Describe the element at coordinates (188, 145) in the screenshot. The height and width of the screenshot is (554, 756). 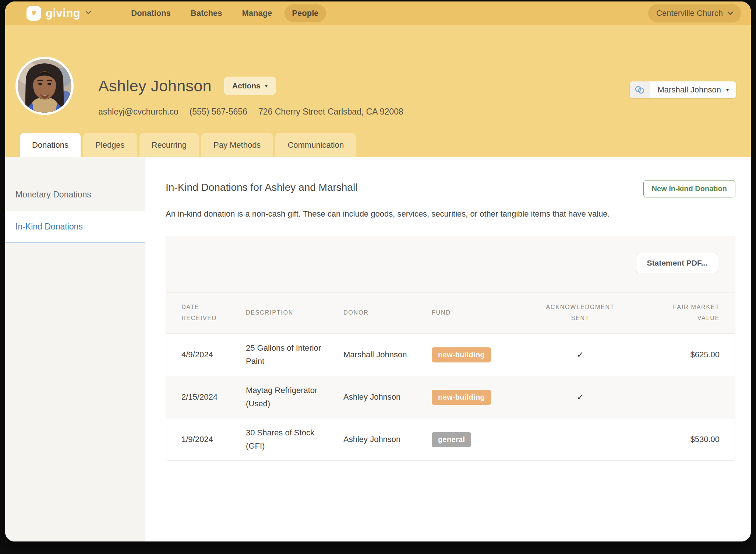
I see `profile-tabs: Donations Pledges Recurring Pay Methods …` at that location.